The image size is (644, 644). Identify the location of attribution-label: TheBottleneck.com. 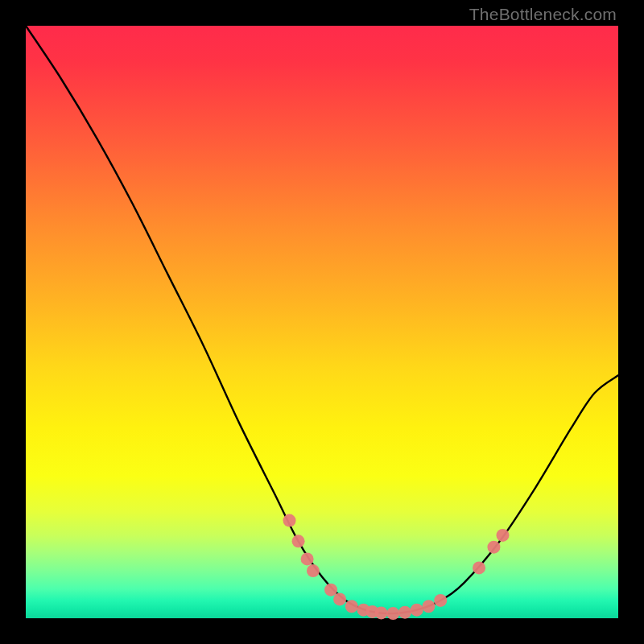
(543, 14).